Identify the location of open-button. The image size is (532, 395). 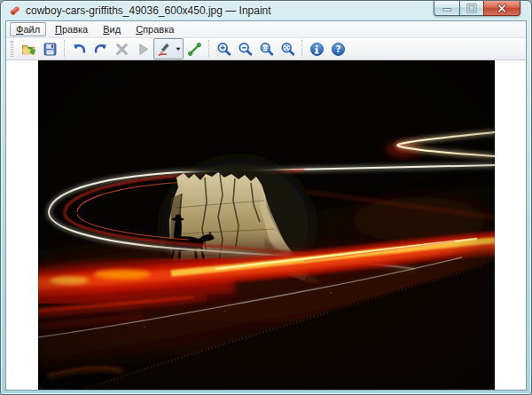
(28, 49).